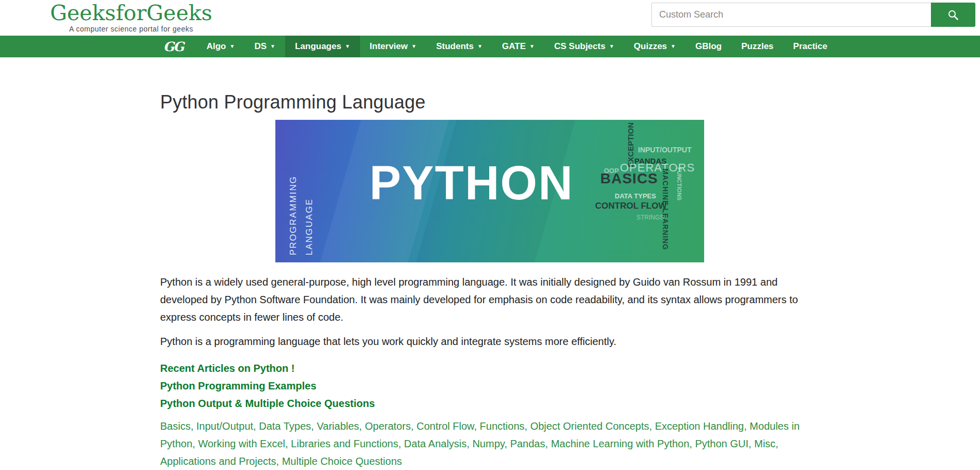 The width and height of the screenshot is (980, 470). What do you see at coordinates (630, 145) in the screenshot?
I see `banner-word-exception: EXCEPTION` at bounding box center [630, 145].